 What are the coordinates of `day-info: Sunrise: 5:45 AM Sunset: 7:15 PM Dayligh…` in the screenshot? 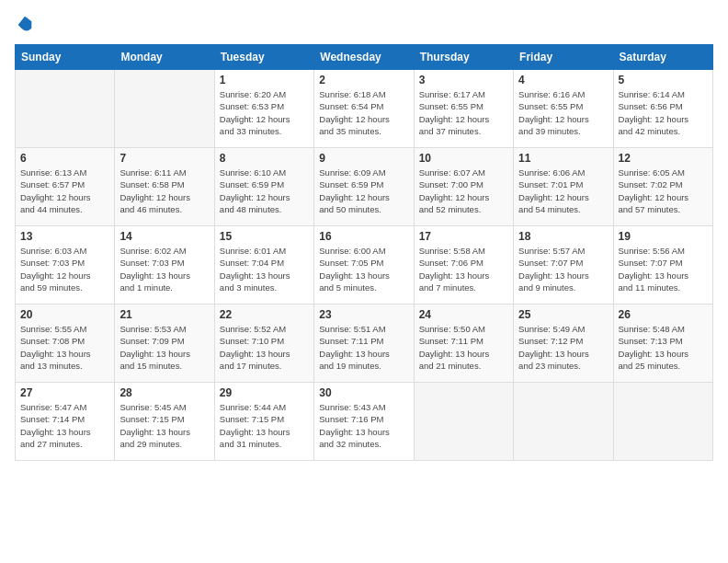 It's located at (164, 425).